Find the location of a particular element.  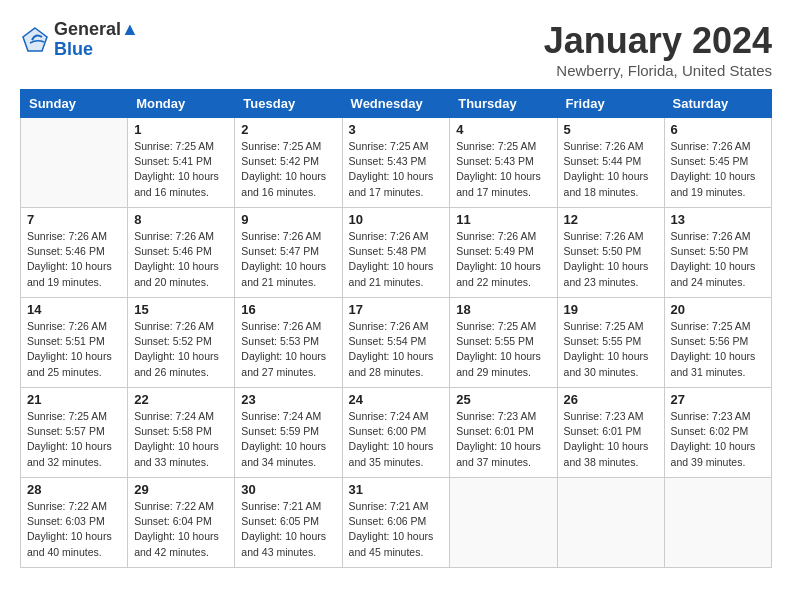

day-info: Sunrise: 7:26 AMSunset: 5:48 PMDaylight:… is located at coordinates (396, 260).